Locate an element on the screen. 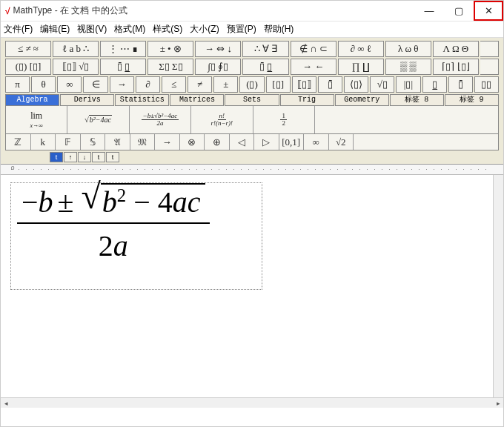  palette-button: ▯▯ is located at coordinates (486, 85).